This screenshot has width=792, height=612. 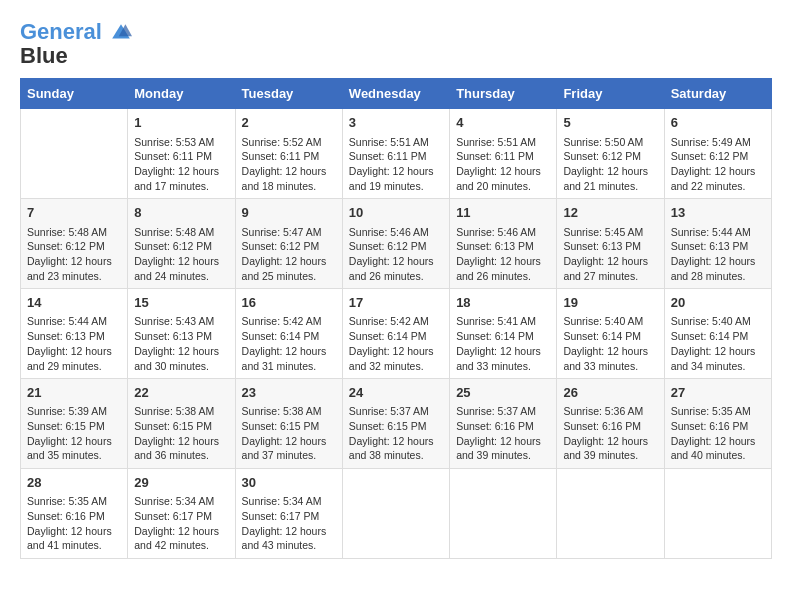 What do you see at coordinates (289, 123) in the screenshot?
I see `day-number: 2` at bounding box center [289, 123].